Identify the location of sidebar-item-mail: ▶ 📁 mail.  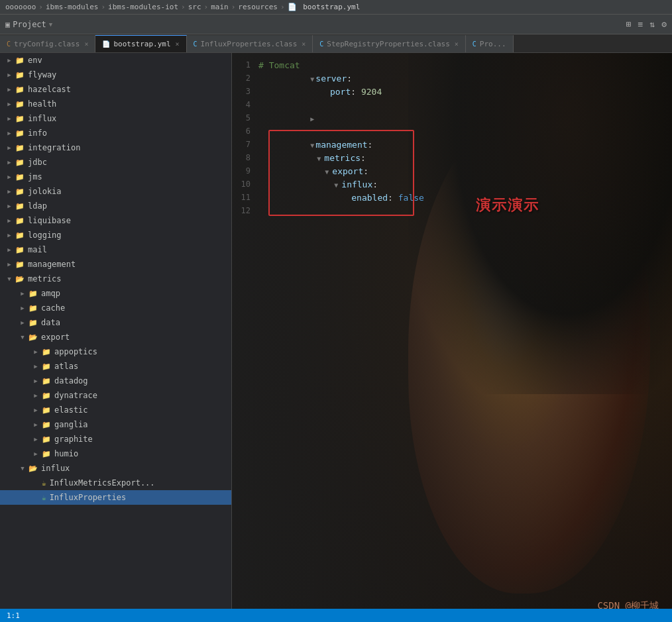
(115, 250).